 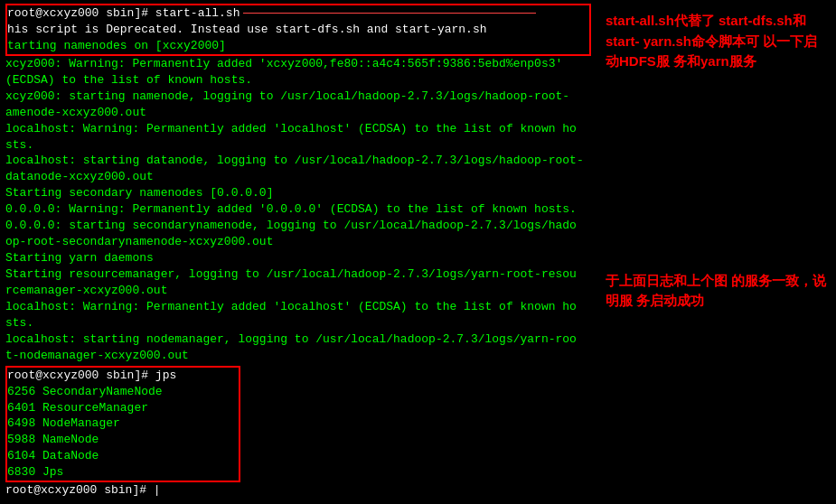 What do you see at coordinates (123, 408) in the screenshot?
I see `terminal-line: 6401 ResourceManager` at bounding box center [123, 408].